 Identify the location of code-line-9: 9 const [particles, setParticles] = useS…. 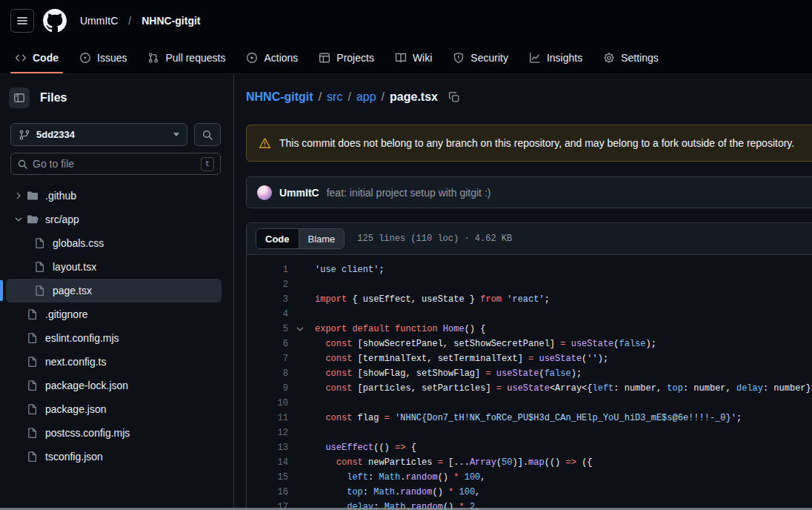
(529, 388).